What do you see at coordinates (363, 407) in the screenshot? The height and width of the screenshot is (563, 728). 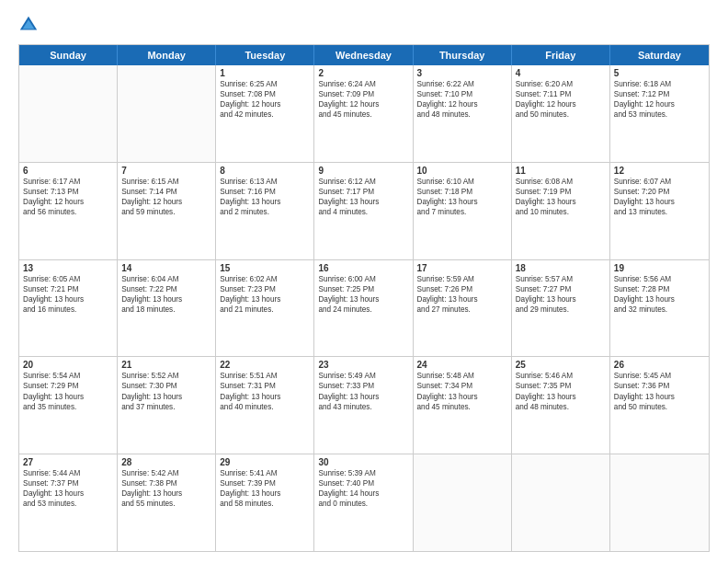 I see `cell-line: and 43 minutes.` at bounding box center [363, 407].